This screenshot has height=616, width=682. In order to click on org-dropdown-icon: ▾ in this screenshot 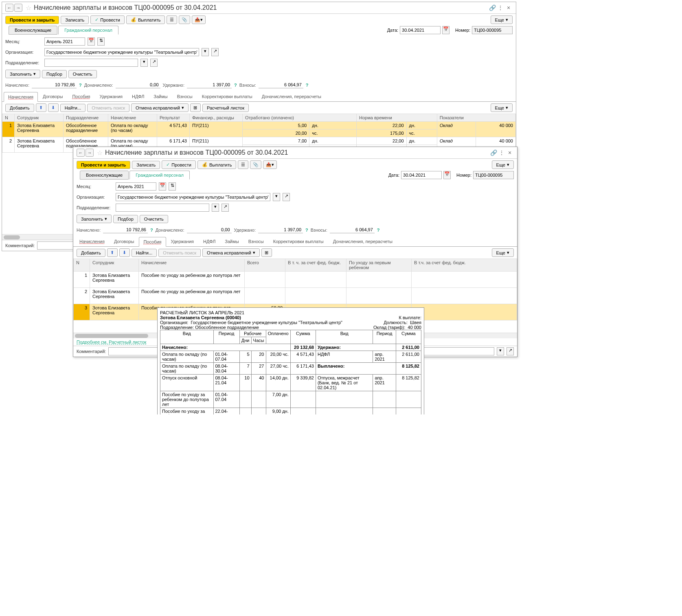, I will do `click(205, 52)`.